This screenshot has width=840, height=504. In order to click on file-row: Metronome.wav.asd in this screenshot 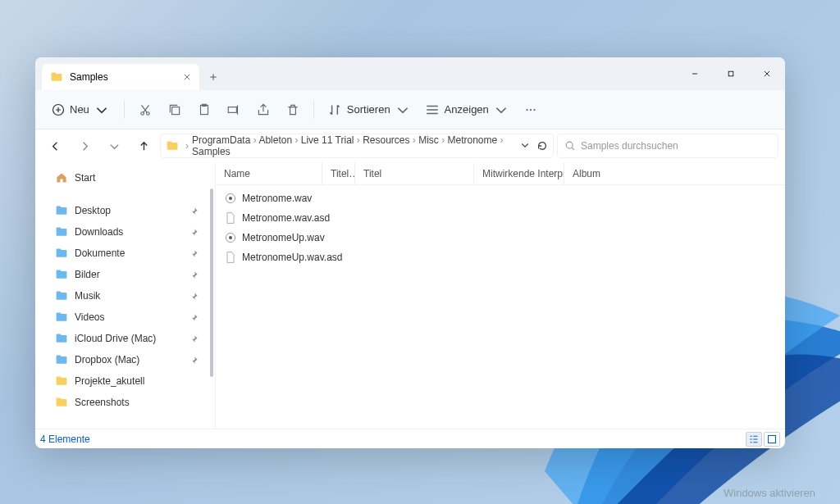, I will do `click(500, 218)`.